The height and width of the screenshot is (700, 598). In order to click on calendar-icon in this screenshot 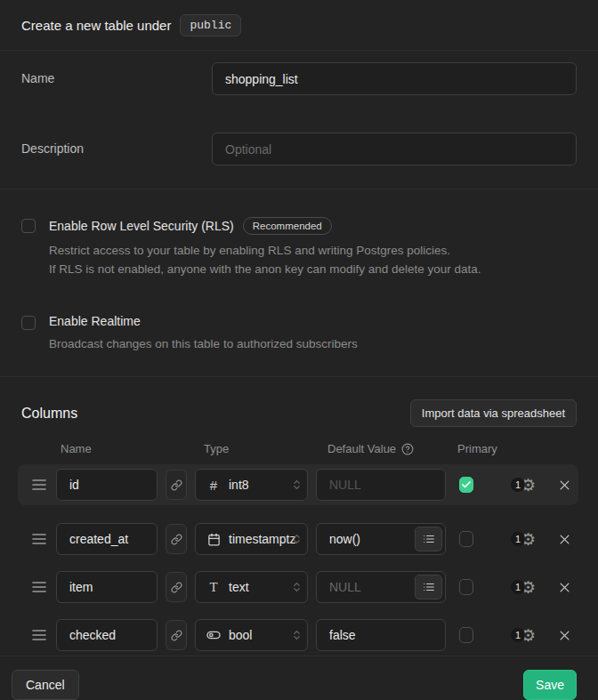, I will do `click(214, 539)`.